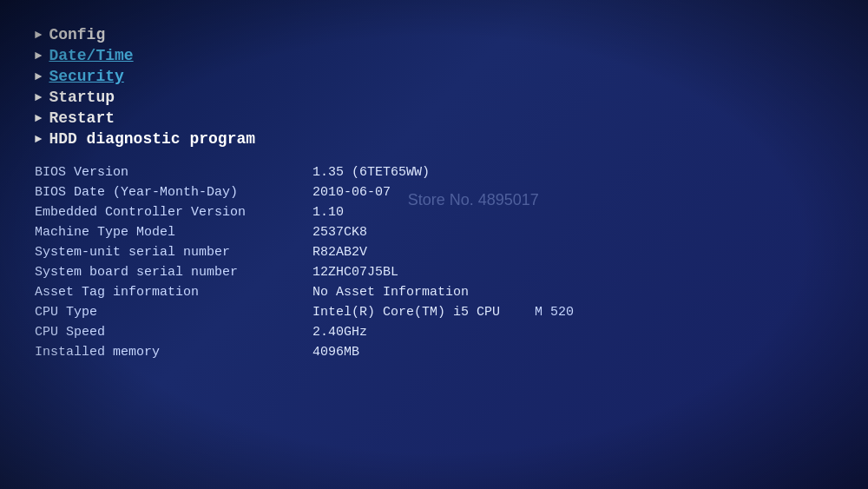 The height and width of the screenshot is (489, 868). I want to click on table-row: BIOS Version1.35 (6TET65WW), so click(434, 172).